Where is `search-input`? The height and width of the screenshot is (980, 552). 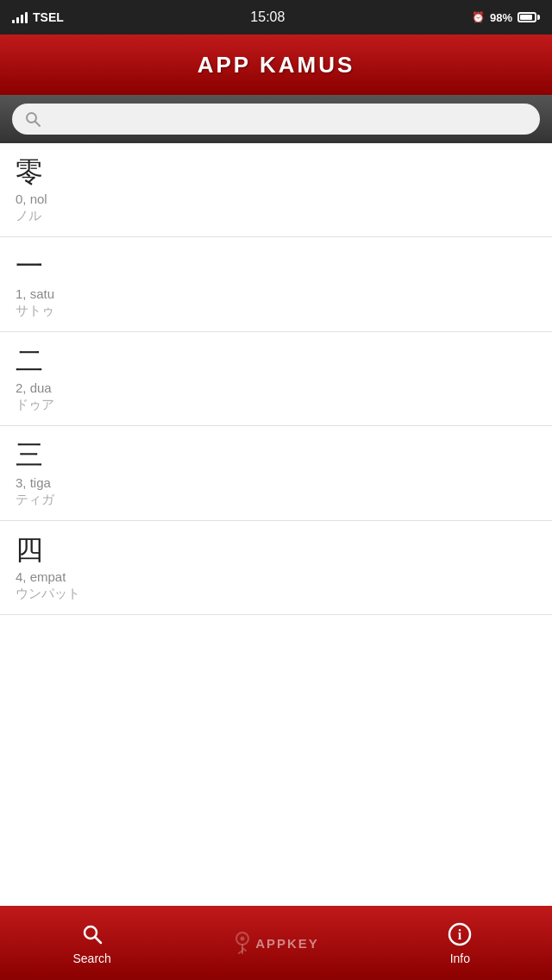
search-input is located at coordinates (288, 119).